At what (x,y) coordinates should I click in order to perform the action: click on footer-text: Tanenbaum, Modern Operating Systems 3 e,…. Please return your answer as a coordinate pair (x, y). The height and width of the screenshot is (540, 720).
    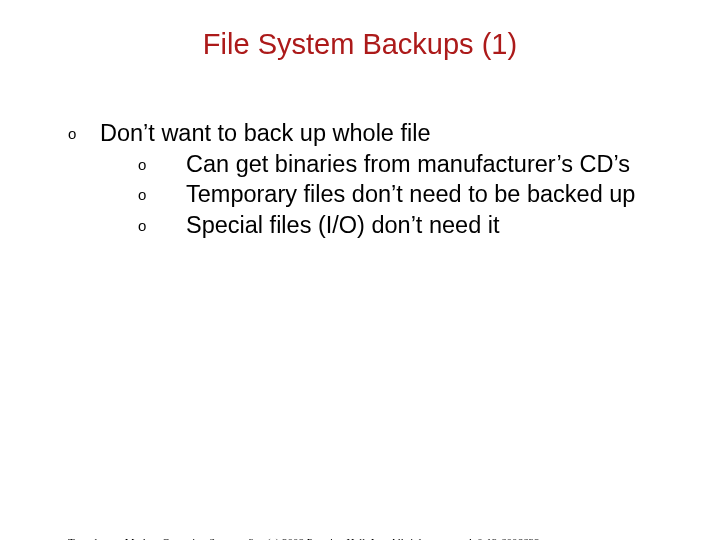
    Looking at the image, I should click on (304, 538).